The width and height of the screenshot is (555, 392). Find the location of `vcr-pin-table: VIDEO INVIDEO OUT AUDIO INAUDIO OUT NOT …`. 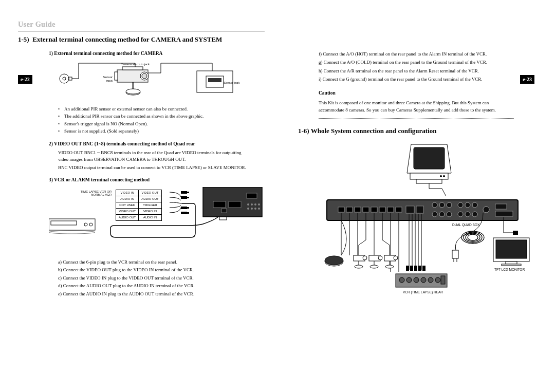

vcr-pin-table: VIDEO INVIDEO OUT AUDIO INAUDIO OUT NOT … is located at coordinates (139, 206).